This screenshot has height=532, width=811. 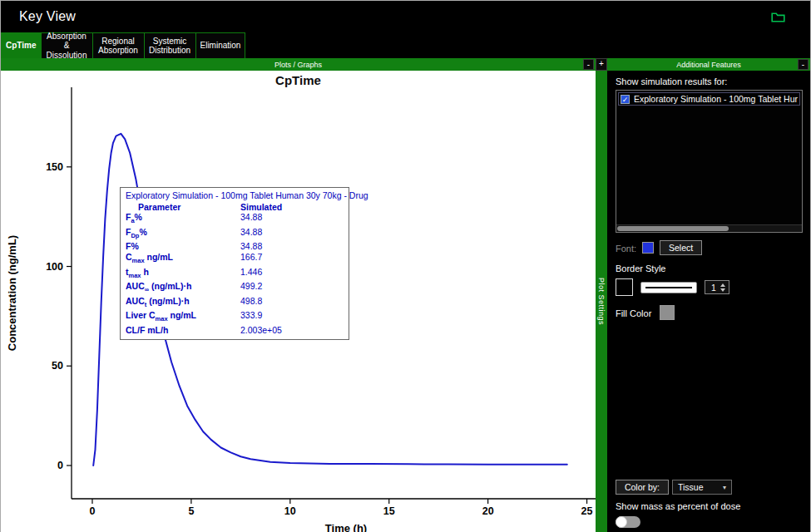 I want to click on svg-text: 10, so click(x=290, y=511).